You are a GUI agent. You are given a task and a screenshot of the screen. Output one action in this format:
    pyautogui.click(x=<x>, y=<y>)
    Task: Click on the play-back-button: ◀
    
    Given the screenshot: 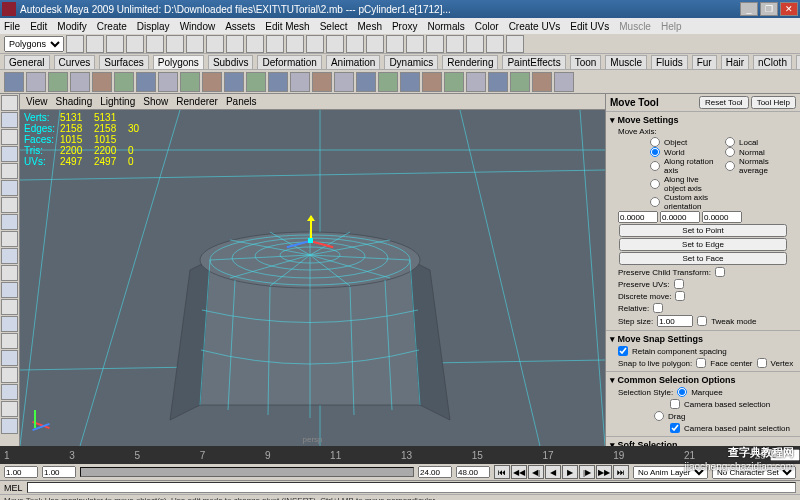 What is the action you would take?
    pyautogui.click(x=553, y=472)
    